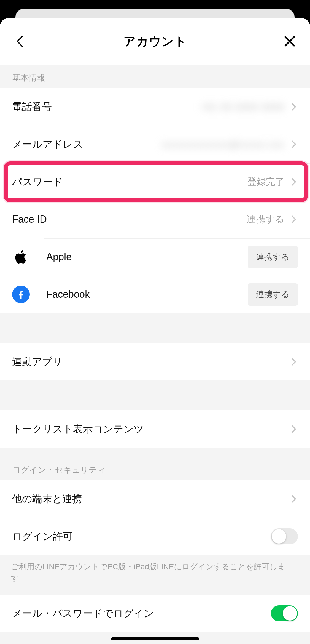  What do you see at coordinates (155, 294) in the screenshot?
I see `row-facebook: Facebook 連携する` at bounding box center [155, 294].